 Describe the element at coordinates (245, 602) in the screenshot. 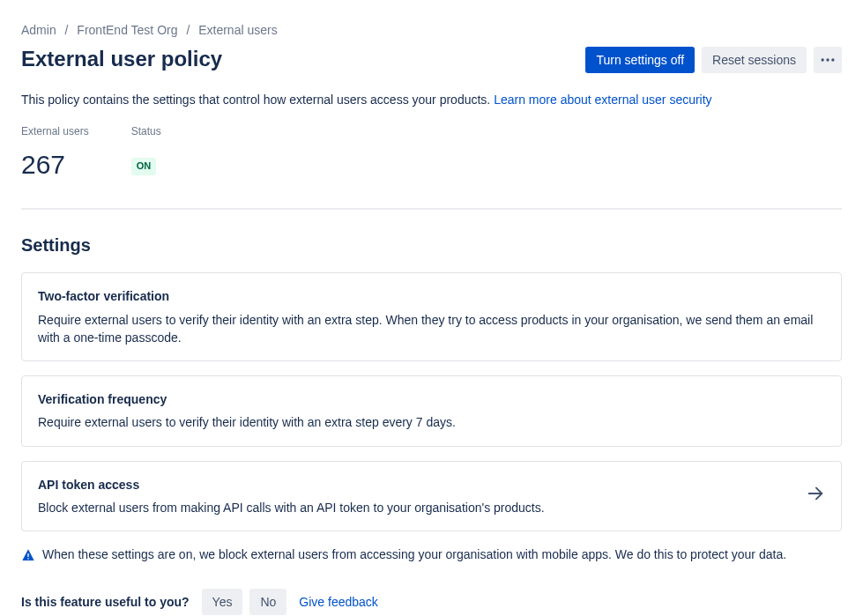

I see `feedback-buttons: Yes No` at that location.